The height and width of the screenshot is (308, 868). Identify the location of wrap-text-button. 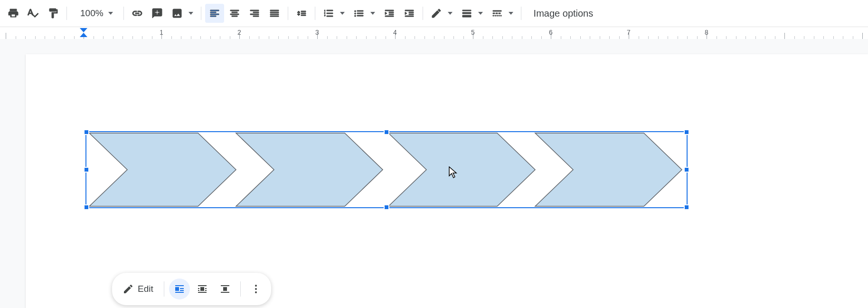
(202, 289).